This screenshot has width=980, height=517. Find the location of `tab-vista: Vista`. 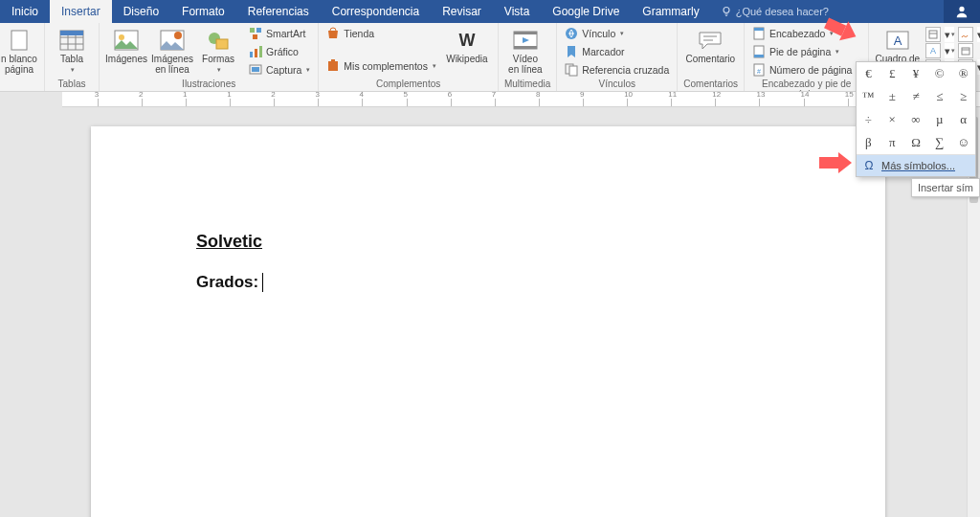

tab-vista: Vista is located at coordinates (517, 11).